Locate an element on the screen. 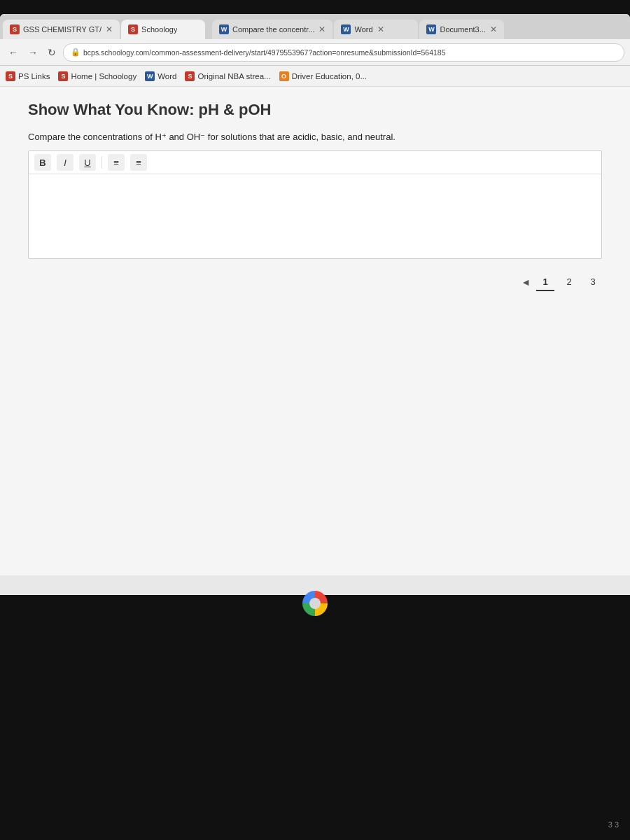 Image resolution: width=630 pixels, height=840 pixels. list-button-1: ≡ is located at coordinates (116, 162).